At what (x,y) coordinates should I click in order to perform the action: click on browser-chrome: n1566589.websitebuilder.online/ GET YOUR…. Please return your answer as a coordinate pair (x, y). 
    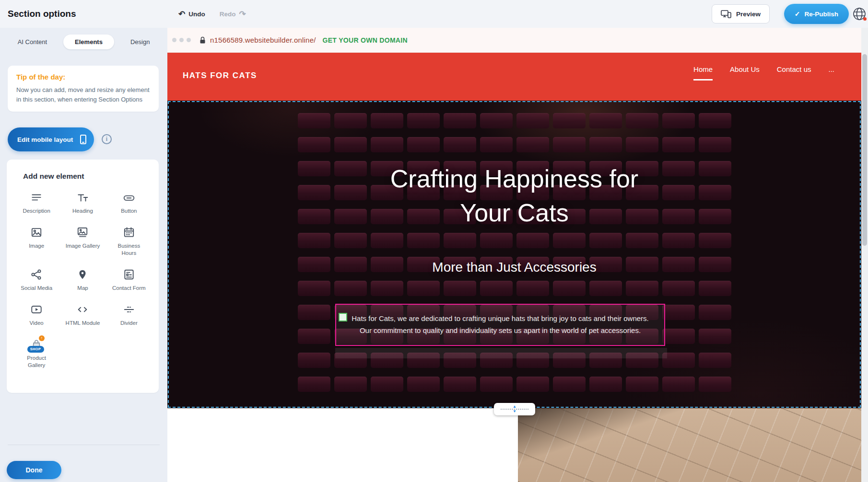
    Looking at the image, I should click on (514, 40).